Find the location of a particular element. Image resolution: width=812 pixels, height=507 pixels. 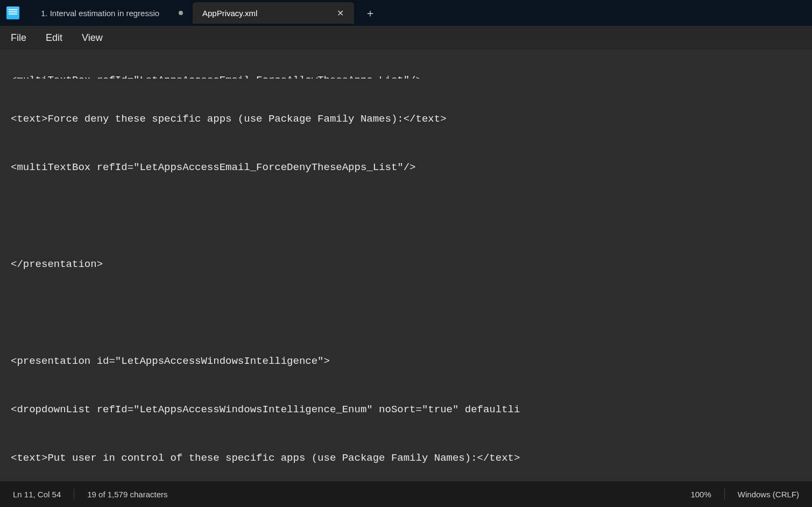

code-line: </presentation> is located at coordinates (406, 264).